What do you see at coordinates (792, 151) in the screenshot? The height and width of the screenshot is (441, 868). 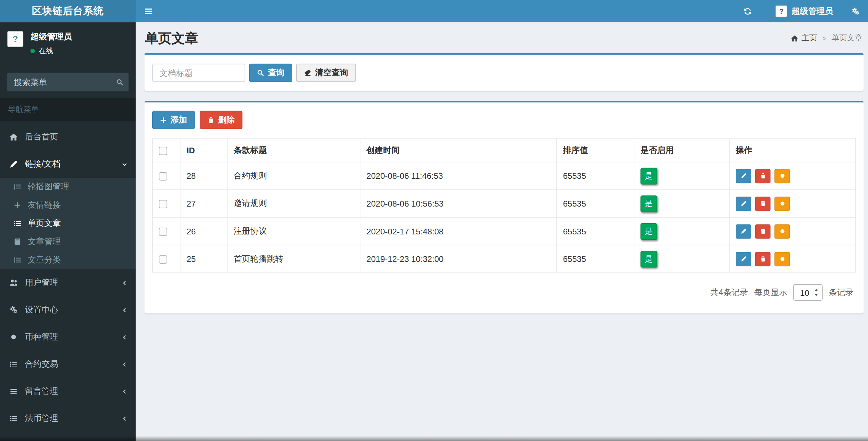 I see `column-header-actions: 操作` at bounding box center [792, 151].